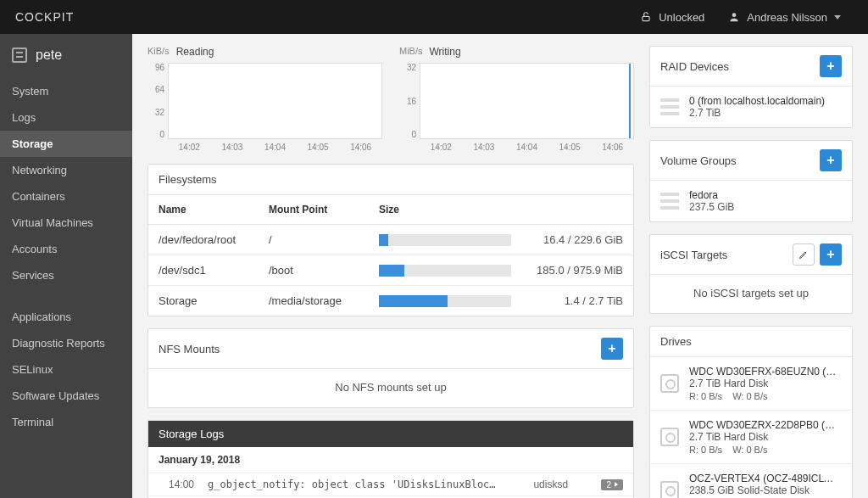  What do you see at coordinates (391, 389) in the screenshot?
I see `nfs-empty: No NFS mounts set up` at bounding box center [391, 389].